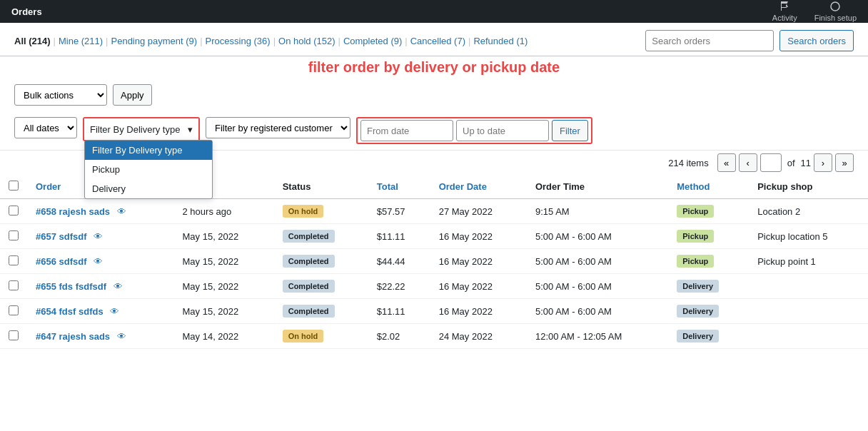 The height and width of the screenshot is (431, 868). Describe the element at coordinates (46, 128) in the screenshot. I see `date-filter-select: All dates` at that location.